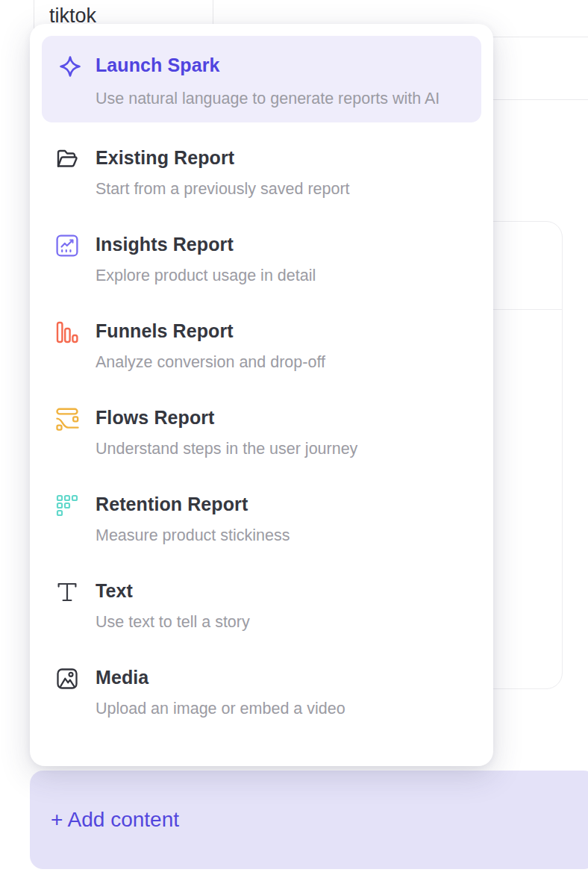  What do you see at coordinates (227, 449) in the screenshot?
I see `menu-item-description: Understand steps in the user journey` at bounding box center [227, 449].